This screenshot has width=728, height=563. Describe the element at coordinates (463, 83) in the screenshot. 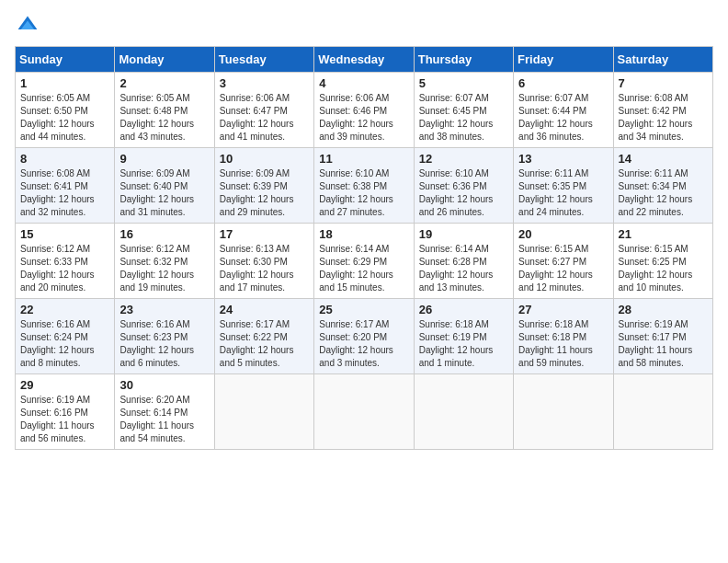

I see `day-number: 5` at that location.